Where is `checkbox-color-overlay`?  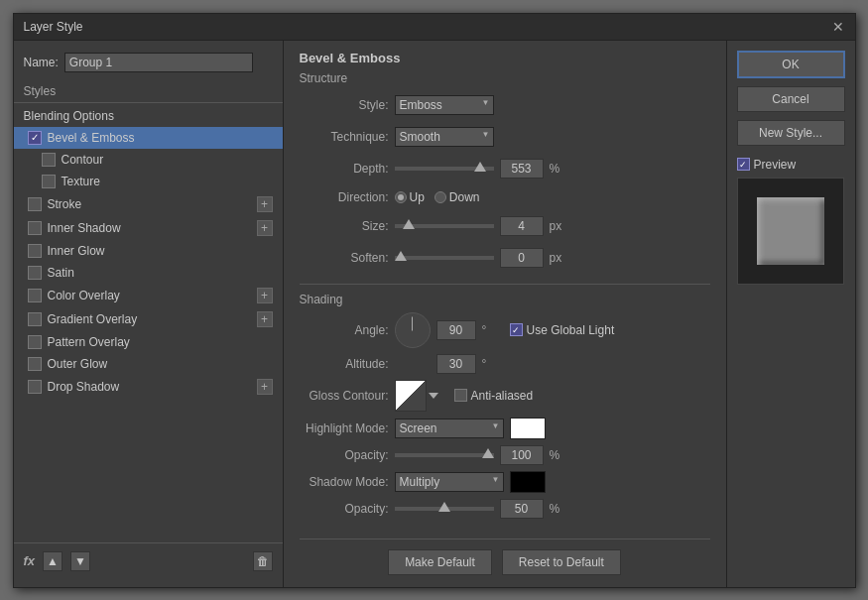
checkbox-color-overlay is located at coordinates (35, 296).